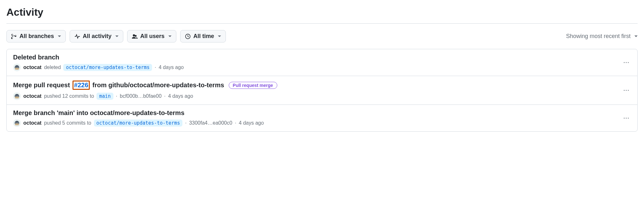 The height and width of the screenshot is (209, 644). I want to click on activity-row-meta: octocat pushed 12 commits to main · bcf0…, so click(322, 96).